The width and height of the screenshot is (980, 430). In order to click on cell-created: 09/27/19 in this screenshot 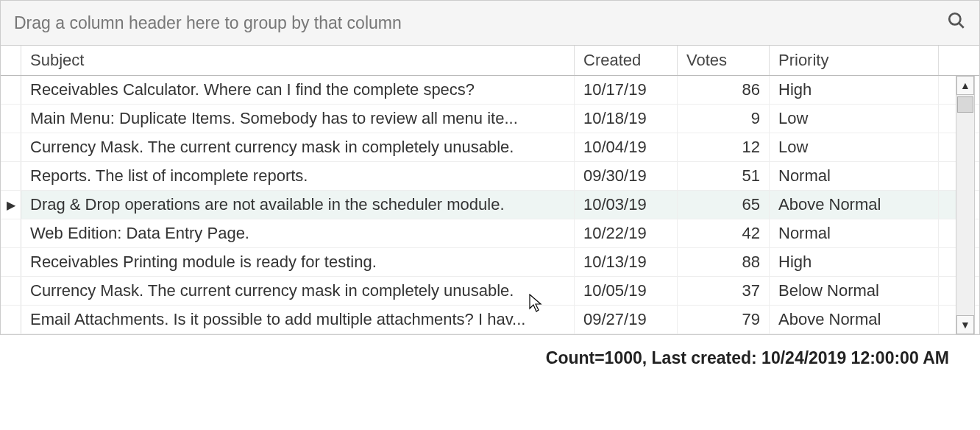, I will do `click(626, 320)`.